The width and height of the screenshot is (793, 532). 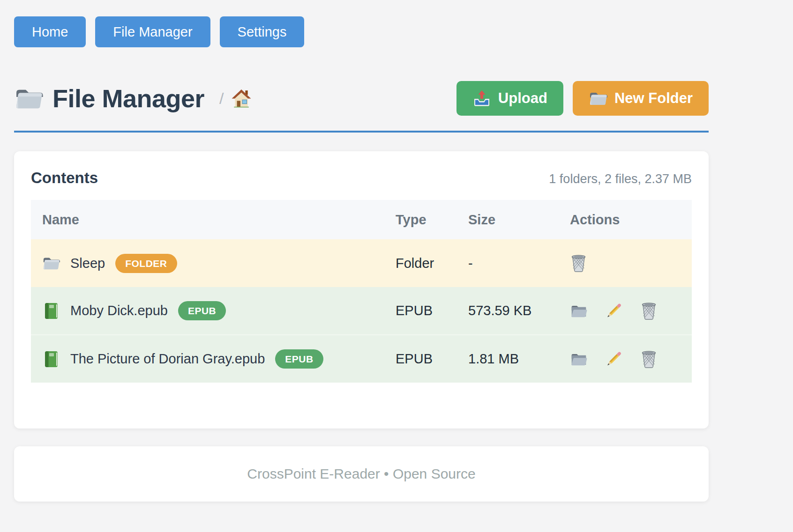 I want to click on table-row: Sleep FOLDER Folder -, so click(x=361, y=263).